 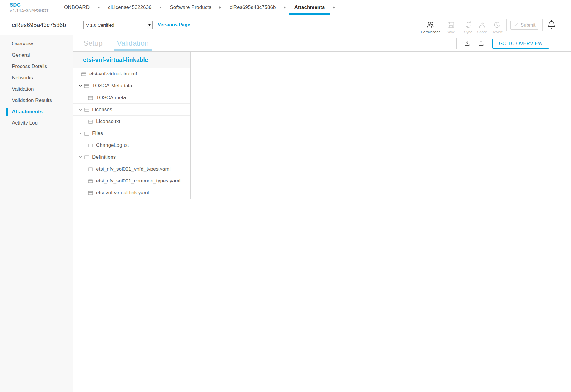 I want to click on entity-title: ciRes695a43c7586b, so click(x=39, y=25).